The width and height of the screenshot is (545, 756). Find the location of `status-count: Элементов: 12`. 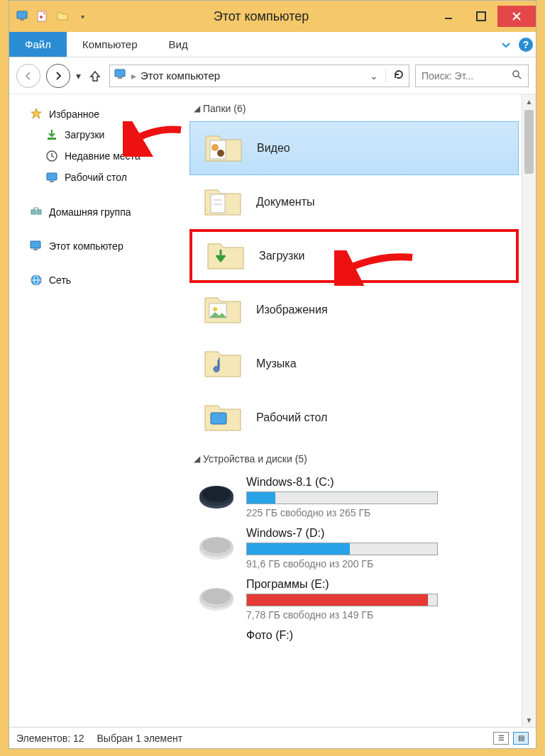

status-count: Элементов: 12 is located at coordinates (50, 738).